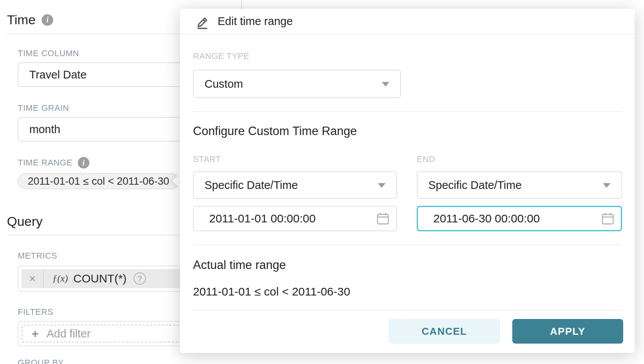  I want to click on end-date-field, so click(519, 219).